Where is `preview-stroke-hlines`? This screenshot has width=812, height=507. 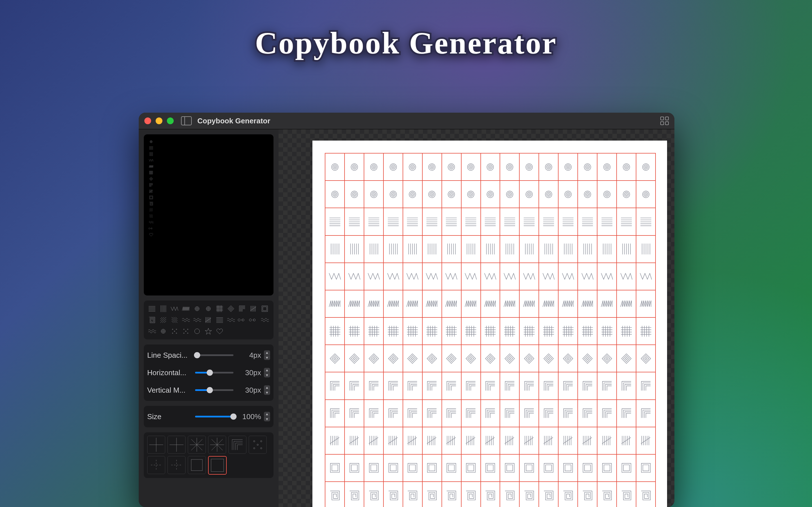
preview-stroke-hlines is located at coordinates (151, 148).